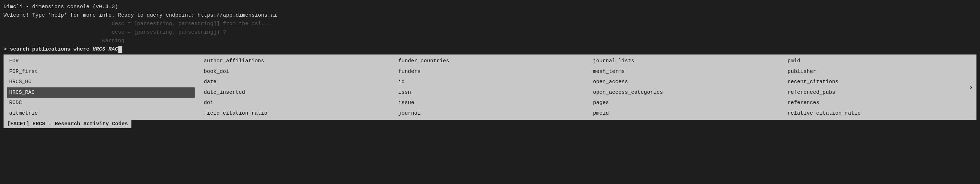  I want to click on autocomplete-item: RCDC, so click(101, 103).